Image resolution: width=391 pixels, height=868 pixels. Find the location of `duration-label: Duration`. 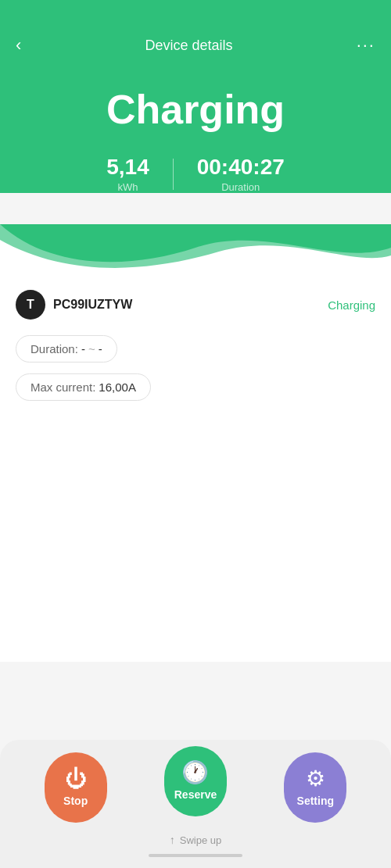

duration-label: Duration is located at coordinates (241, 188).